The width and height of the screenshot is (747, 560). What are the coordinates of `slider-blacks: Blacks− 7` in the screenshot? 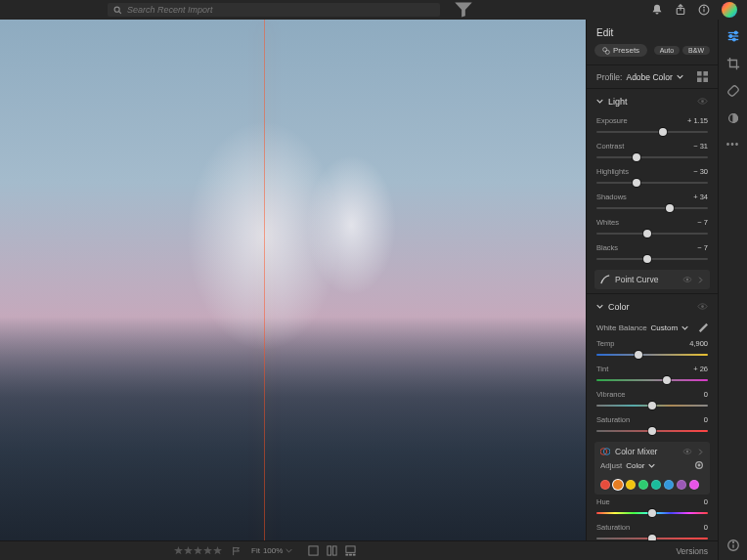 It's located at (652, 253).